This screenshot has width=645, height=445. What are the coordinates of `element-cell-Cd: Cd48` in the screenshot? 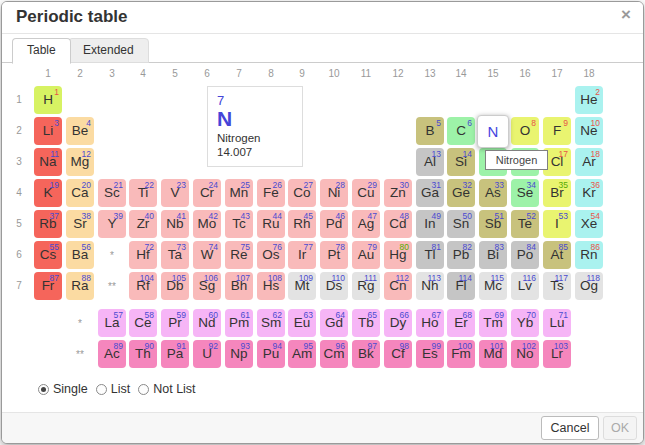 It's located at (398, 224).